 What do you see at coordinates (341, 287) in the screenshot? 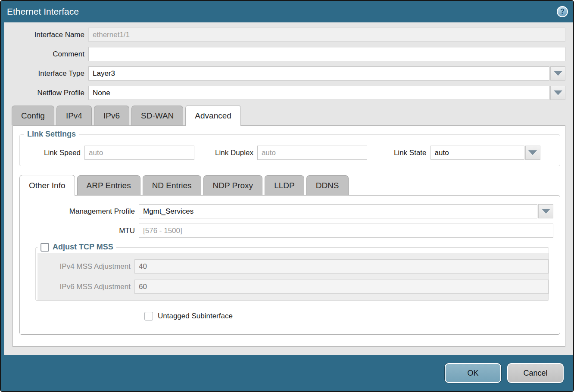
I see `ipv6-mss-field` at bounding box center [341, 287].